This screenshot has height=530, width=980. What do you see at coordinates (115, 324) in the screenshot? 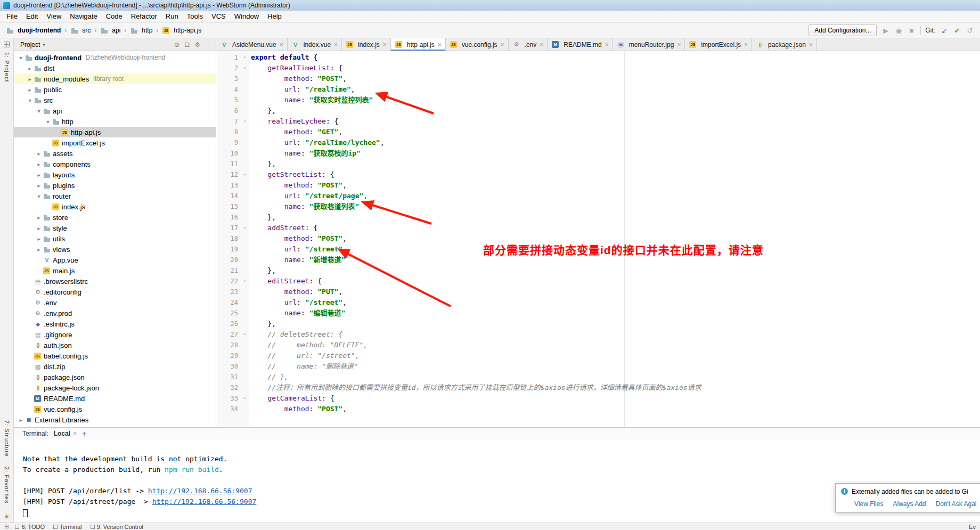
I see `tree-item-.eslintrc.js: ◆.eslintrc.js` at bounding box center [115, 324].